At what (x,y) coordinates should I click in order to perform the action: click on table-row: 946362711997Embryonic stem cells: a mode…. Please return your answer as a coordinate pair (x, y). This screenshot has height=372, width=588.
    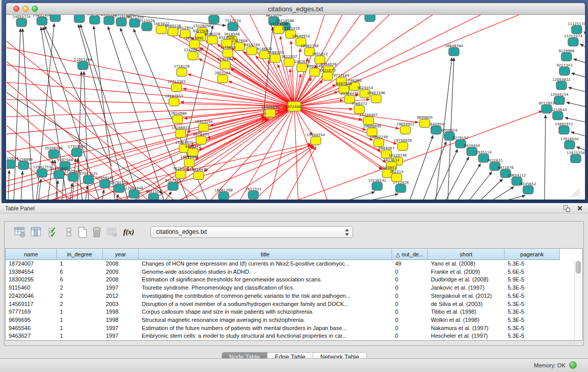
    Looking at the image, I should click on (290, 336).